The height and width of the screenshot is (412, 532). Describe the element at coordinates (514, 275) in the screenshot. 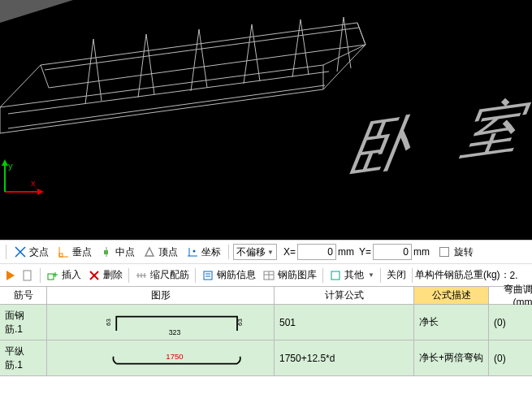

I see `total-weight-value: 2.` at that location.